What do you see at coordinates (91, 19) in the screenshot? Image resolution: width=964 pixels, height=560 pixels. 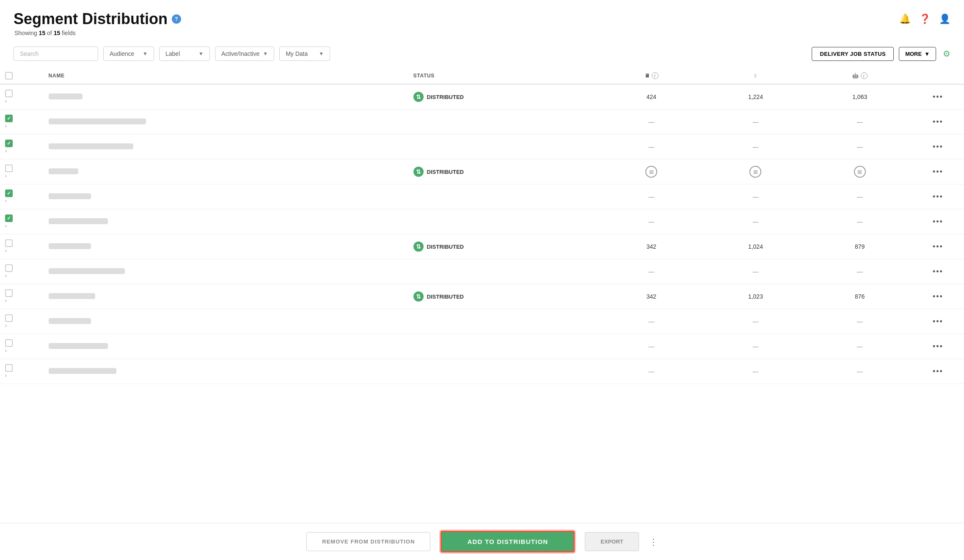 I see `page-title: Segment Distribution` at bounding box center [91, 19].